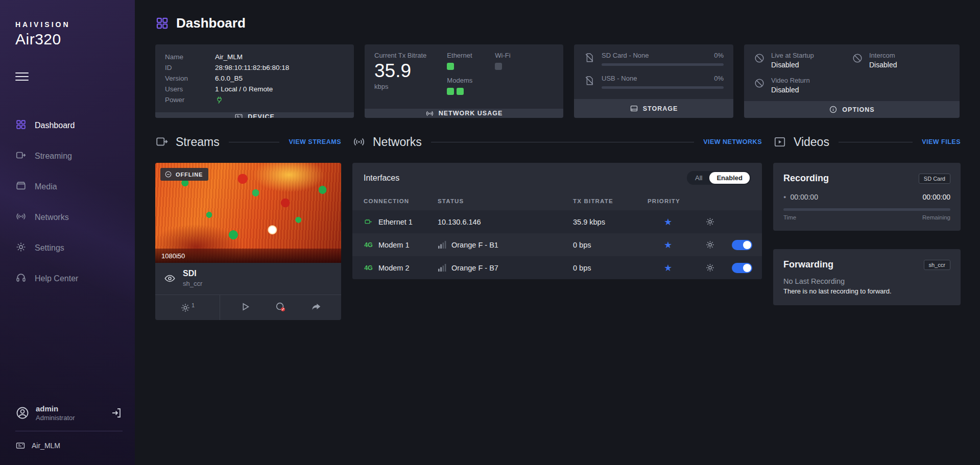 The image size is (980, 465). Describe the element at coordinates (381, 178) in the screenshot. I see `interfaces-title: Interfaces` at that location.